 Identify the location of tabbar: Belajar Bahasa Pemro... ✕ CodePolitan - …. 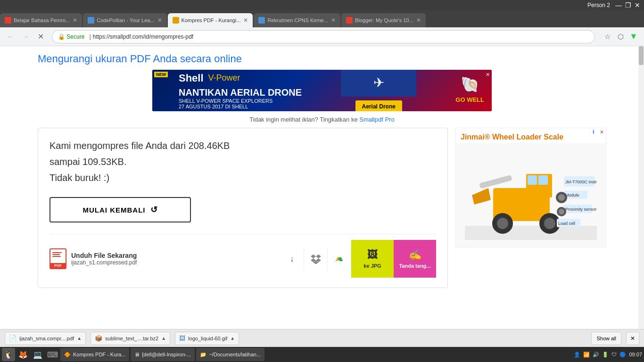
(322, 19).